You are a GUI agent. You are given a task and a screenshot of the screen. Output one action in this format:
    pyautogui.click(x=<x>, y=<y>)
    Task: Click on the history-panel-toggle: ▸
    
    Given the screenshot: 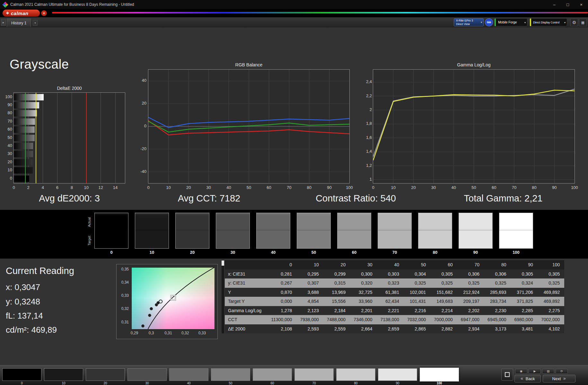 What is the action you would take?
    pyautogui.click(x=3, y=22)
    